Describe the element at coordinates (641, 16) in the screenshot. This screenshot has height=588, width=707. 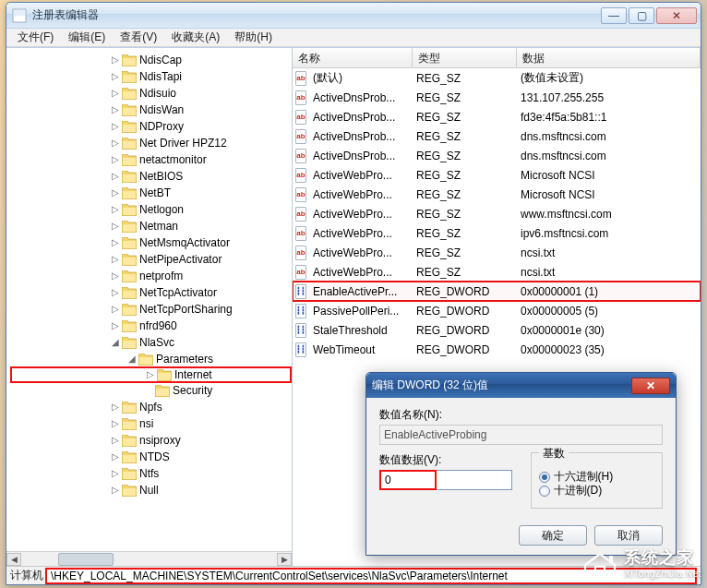
I see `maximize-button: ▢` at that location.